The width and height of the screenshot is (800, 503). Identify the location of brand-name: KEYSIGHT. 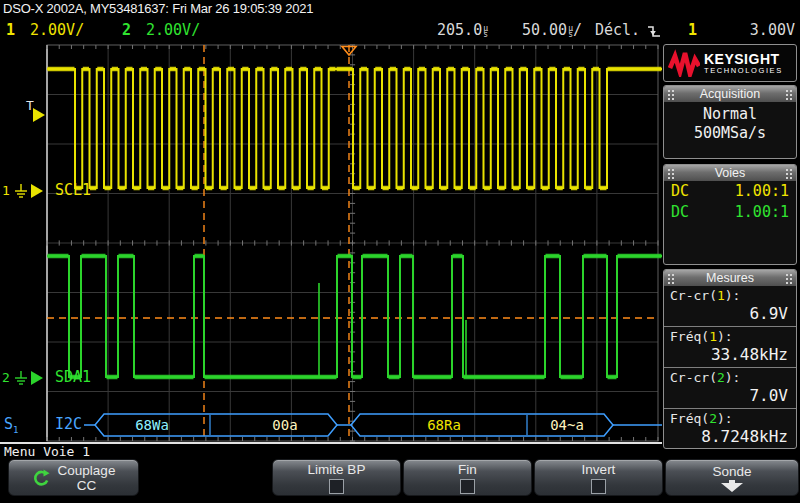
(744, 59).